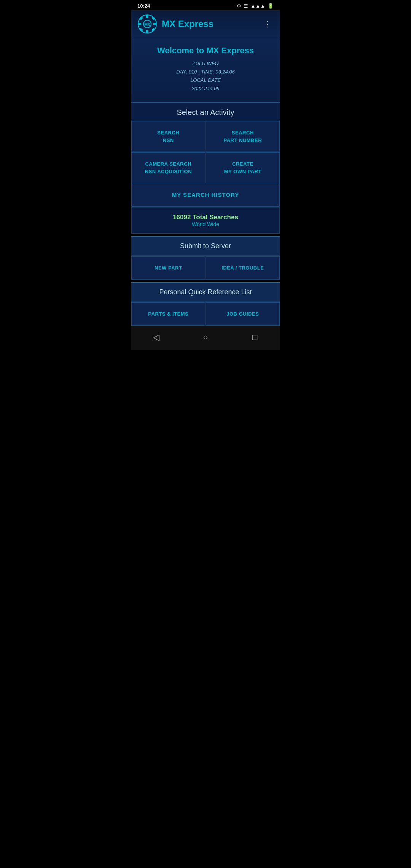 The image size is (411, 868). What do you see at coordinates (271, 6) in the screenshot?
I see `battery-icon: 🔋` at bounding box center [271, 6].